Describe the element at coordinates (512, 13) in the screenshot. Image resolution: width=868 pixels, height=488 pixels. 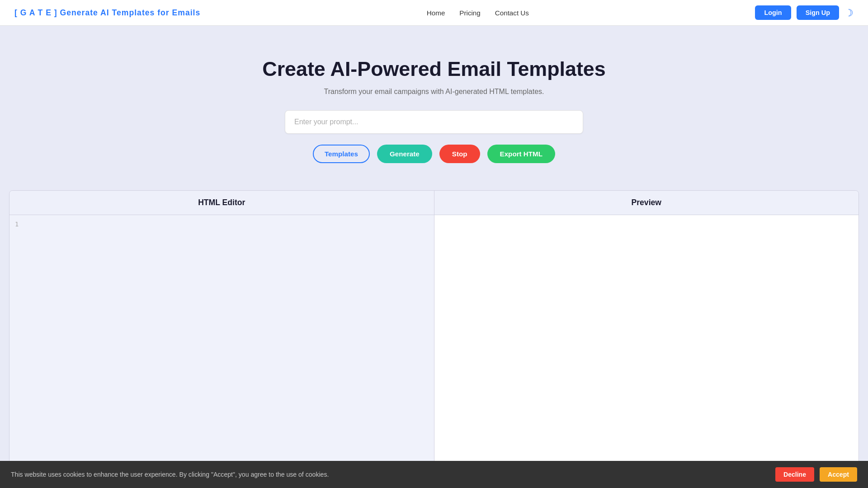
I see `nav-contact: Contact Us` at that location.